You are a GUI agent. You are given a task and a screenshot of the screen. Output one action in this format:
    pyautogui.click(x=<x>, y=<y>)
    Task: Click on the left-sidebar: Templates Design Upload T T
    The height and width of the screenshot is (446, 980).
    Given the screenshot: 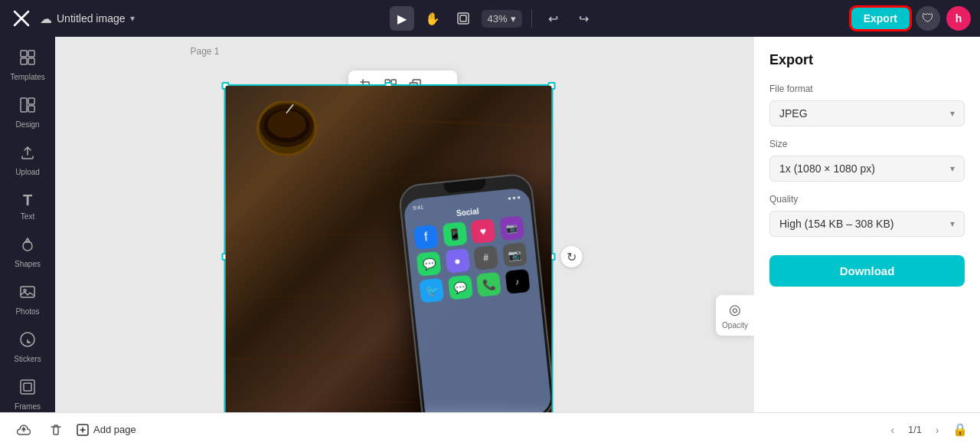 What is the action you would take?
    pyautogui.click(x=28, y=225)
    